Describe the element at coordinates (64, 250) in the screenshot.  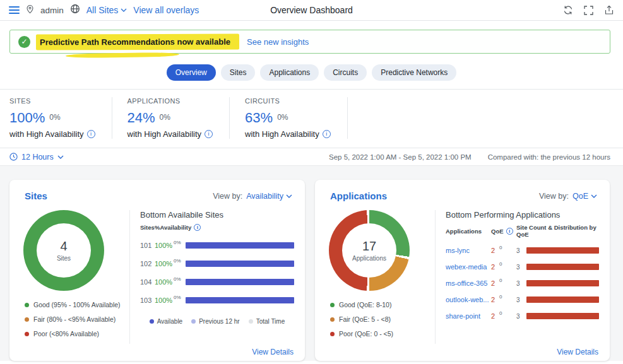
I see `sites-donut-chart: 4 Sites` at that location.